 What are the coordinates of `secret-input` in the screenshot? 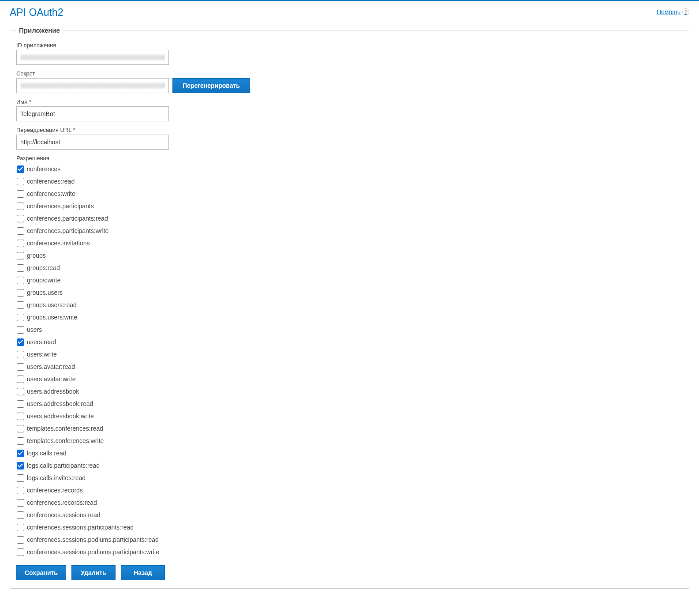 It's located at (93, 86).